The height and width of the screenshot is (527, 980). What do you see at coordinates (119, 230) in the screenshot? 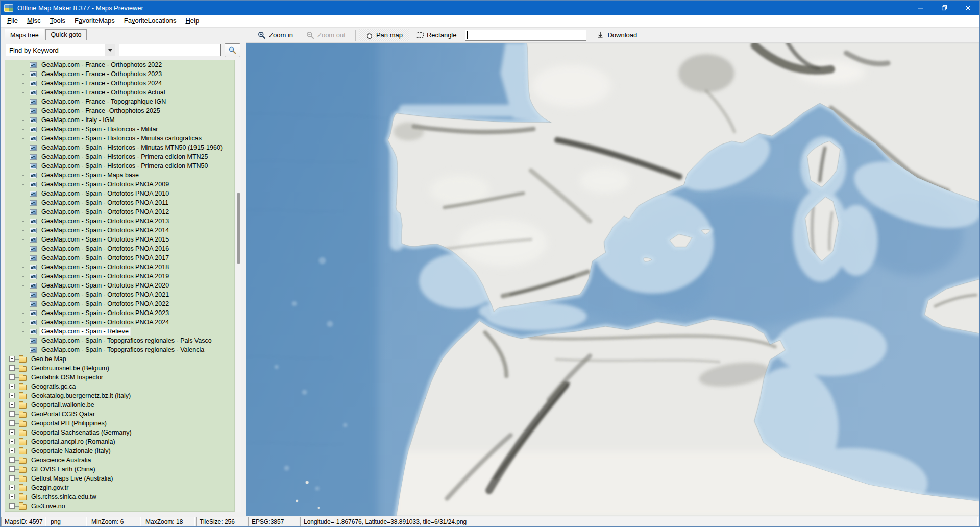
I see `tree-item: GeaMap.com - Spain - Ortofotos PNOA 2014` at bounding box center [119, 230].